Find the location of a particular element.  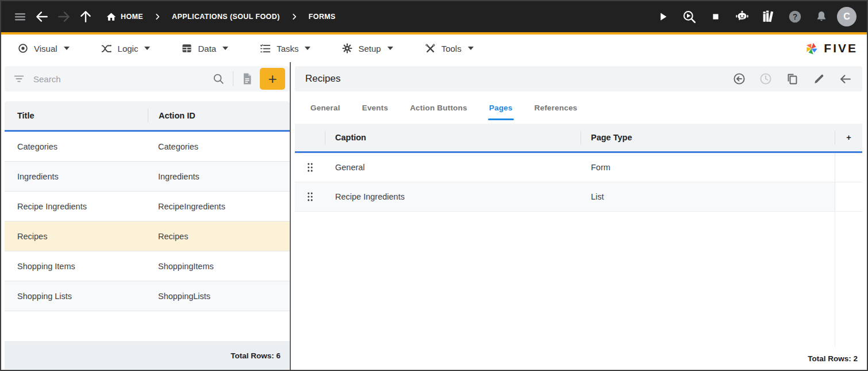

forms-table-header: Title Action ID is located at coordinates (147, 116).